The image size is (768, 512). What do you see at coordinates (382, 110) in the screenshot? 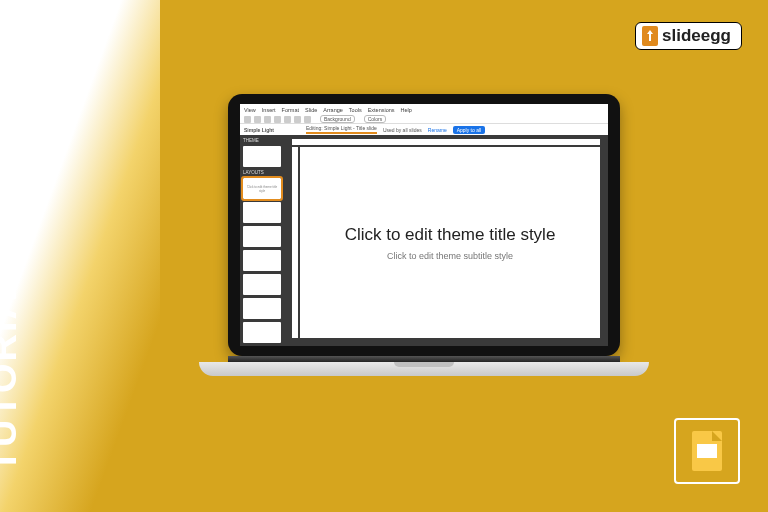
I see `menu-extensions: Extensions` at bounding box center [382, 110].